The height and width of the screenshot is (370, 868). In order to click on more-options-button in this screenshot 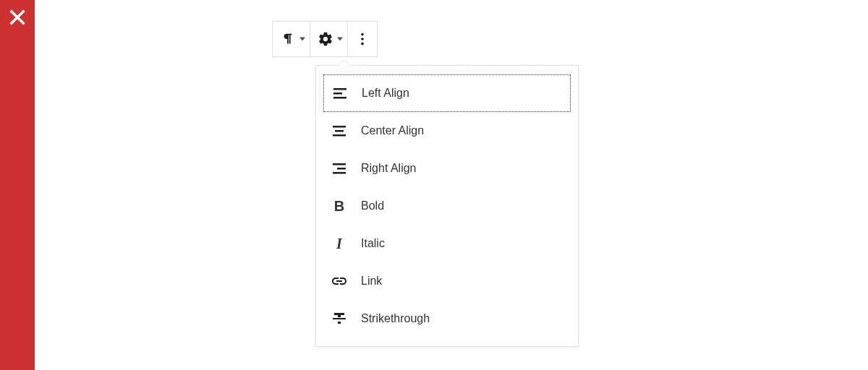, I will do `click(362, 39)`.